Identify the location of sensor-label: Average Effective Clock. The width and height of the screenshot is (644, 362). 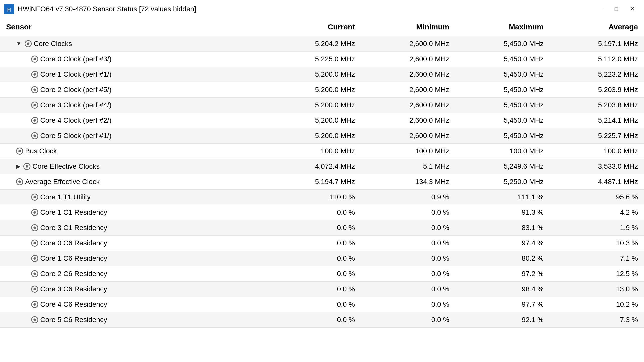
(62, 182).